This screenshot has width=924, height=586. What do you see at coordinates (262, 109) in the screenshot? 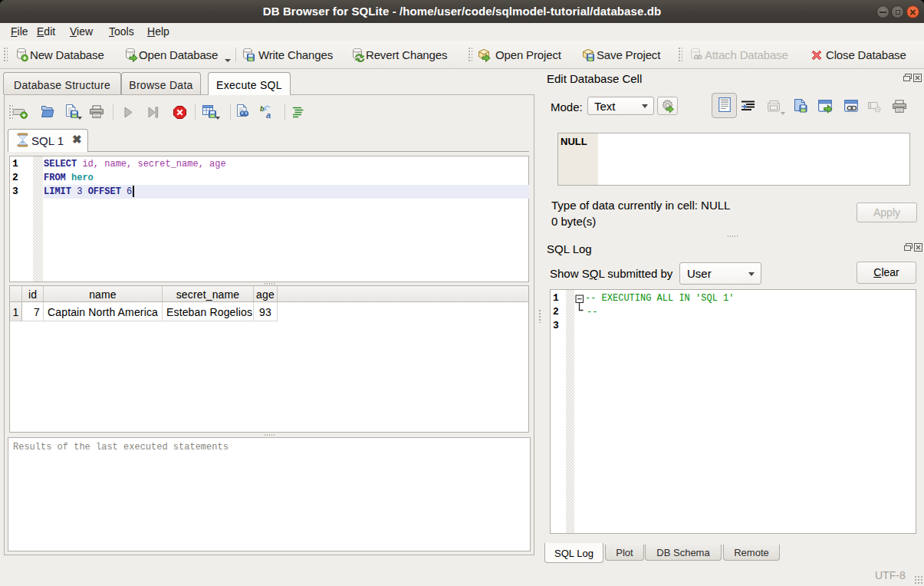
I see `svg-text: b` at bounding box center [262, 109].